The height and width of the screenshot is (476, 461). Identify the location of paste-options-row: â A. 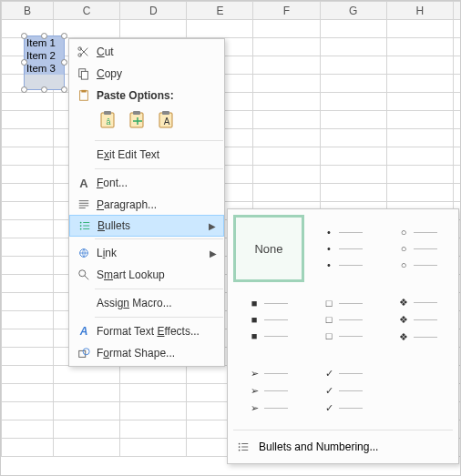
(147, 122).